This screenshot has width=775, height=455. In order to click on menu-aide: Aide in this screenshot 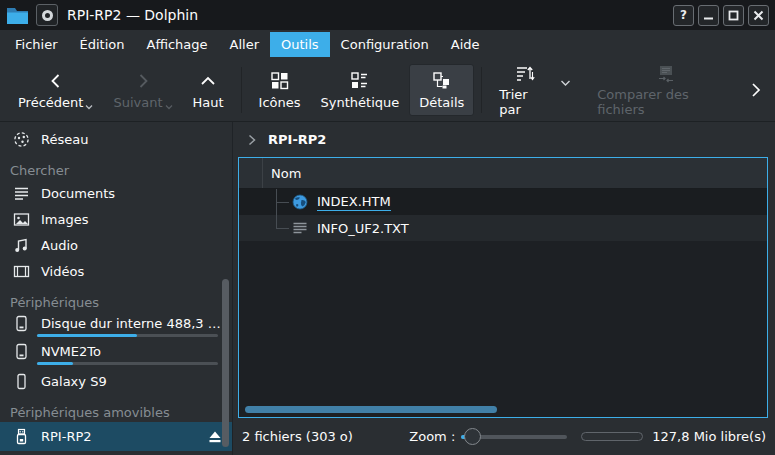, I will do `click(466, 44)`.